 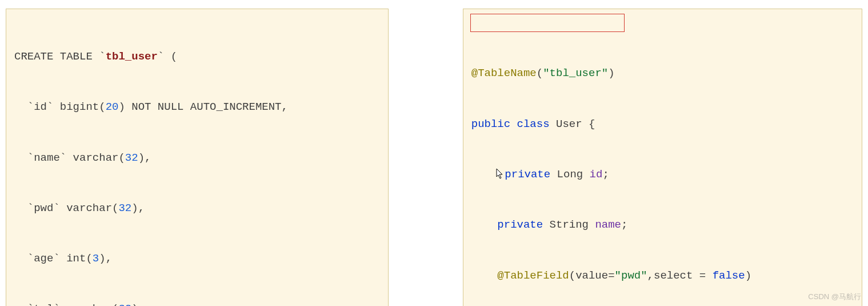 I want to click on annotation-highlight, so click(x=547, y=23).